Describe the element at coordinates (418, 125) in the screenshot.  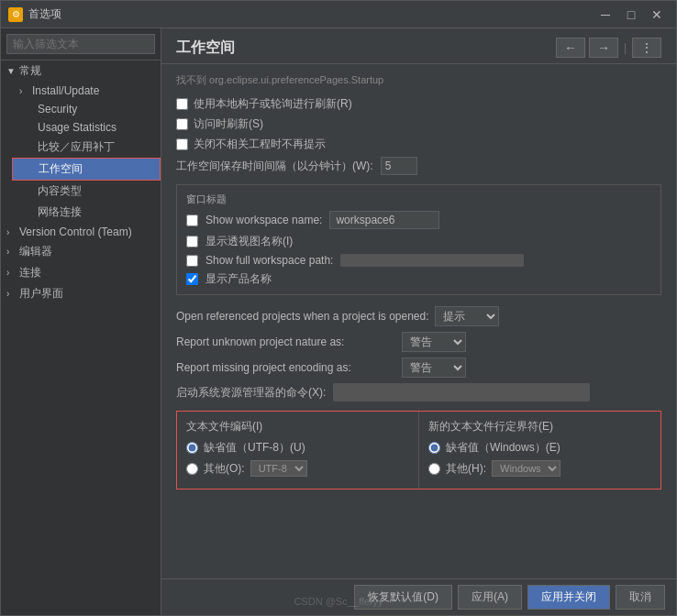
I see `checkbox-row-auto-access: 访问时刷新(S)` at that location.